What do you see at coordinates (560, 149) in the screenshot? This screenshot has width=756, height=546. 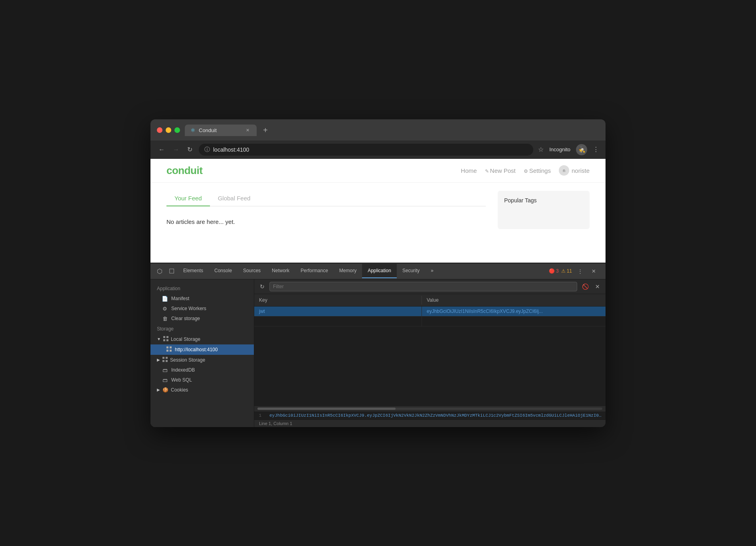 I see `incognito-label: Incognito` at bounding box center [560, 149].